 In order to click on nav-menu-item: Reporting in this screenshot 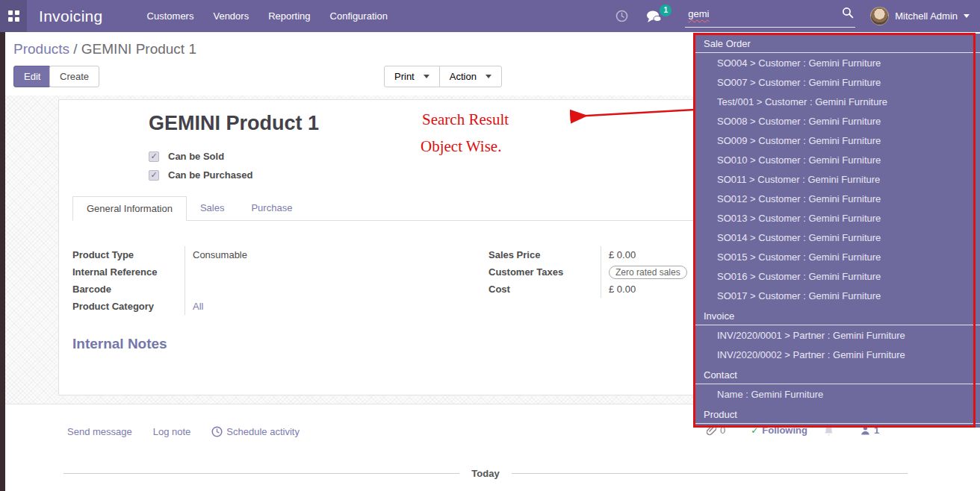, I will do `click(289, 16)`.